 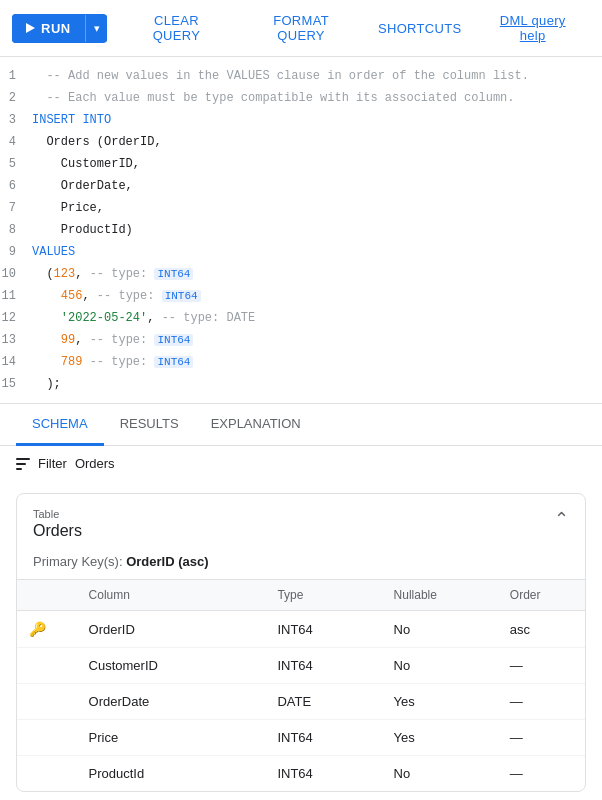 I want to click on primary-key-label: Primary Key(s):, so click(x=78, y=562).